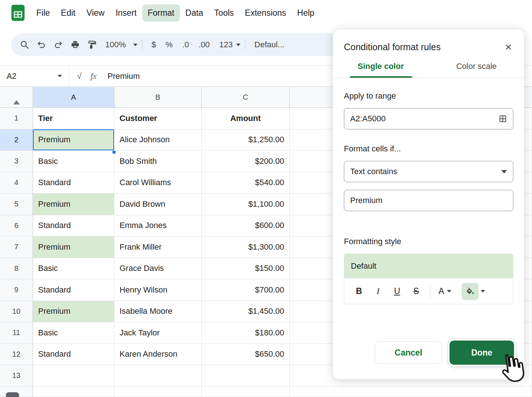 This screenshot has width=532, height=397. I want to click on menu-view: View, so click(95, 13).